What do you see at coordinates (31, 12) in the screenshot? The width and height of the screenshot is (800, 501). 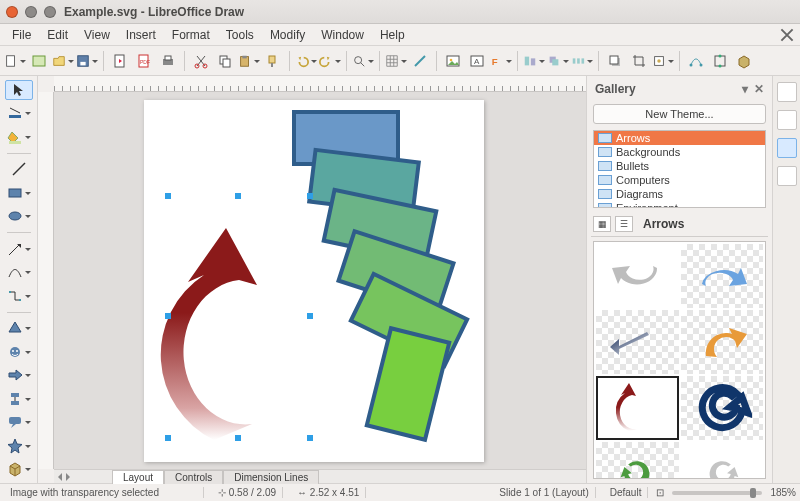 I see `window-minimize-button` at bounding box center [31, 12].